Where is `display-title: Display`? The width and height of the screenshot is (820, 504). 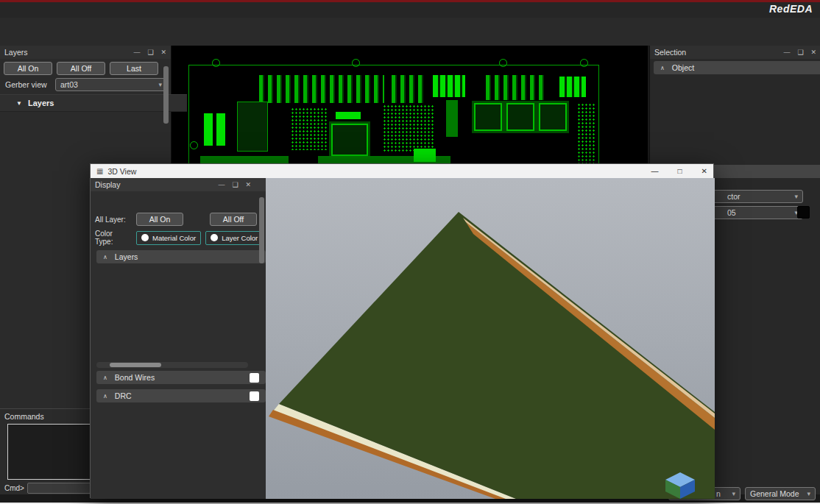 display-title: Display is located at coordinates (107, 185).